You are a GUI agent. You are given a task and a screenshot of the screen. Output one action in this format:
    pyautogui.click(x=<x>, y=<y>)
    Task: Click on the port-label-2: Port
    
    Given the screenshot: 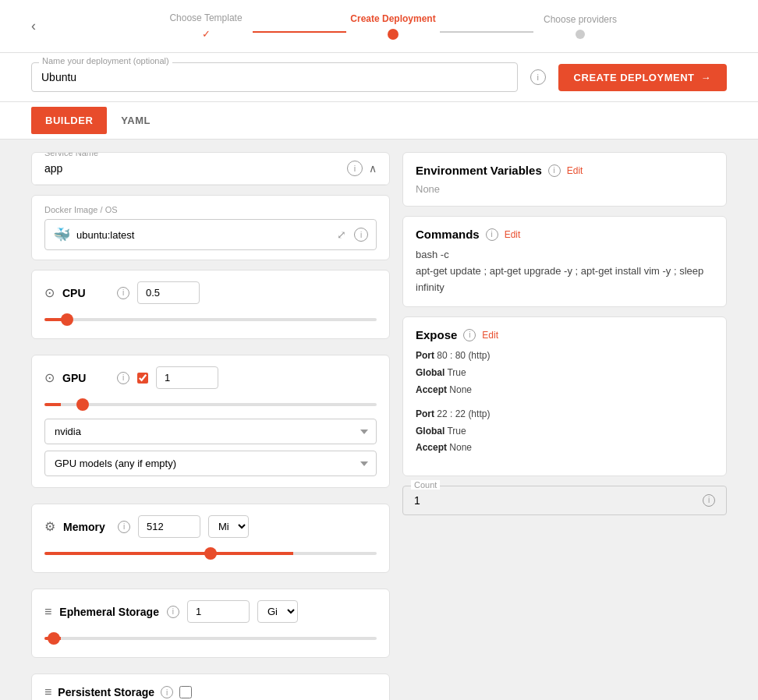 What is the action you would take?
    pyautogui.click(x=425, y=414)
    